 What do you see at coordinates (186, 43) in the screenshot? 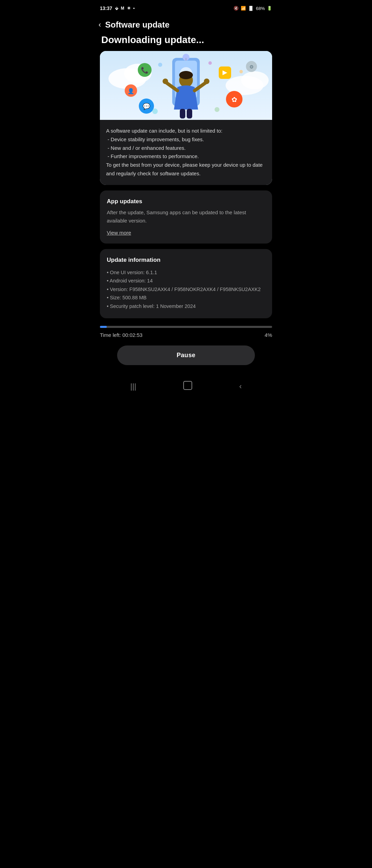
I see `downloading-title: Downloading update...` at bounding box center [186, 43].